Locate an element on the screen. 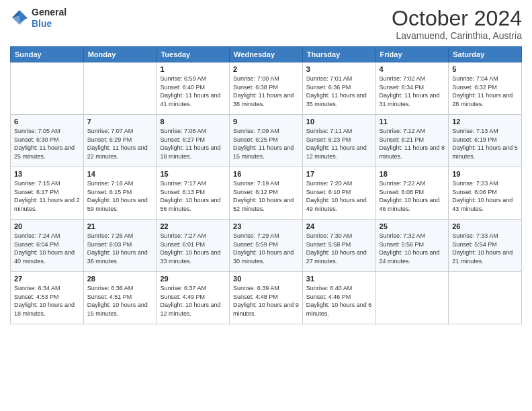 This screenshot has height=411, width=532. day-detail: Sunrise: 7:27 AM Sunset: 6:01 PM Dayligh… is located at coordinates (193, 248).